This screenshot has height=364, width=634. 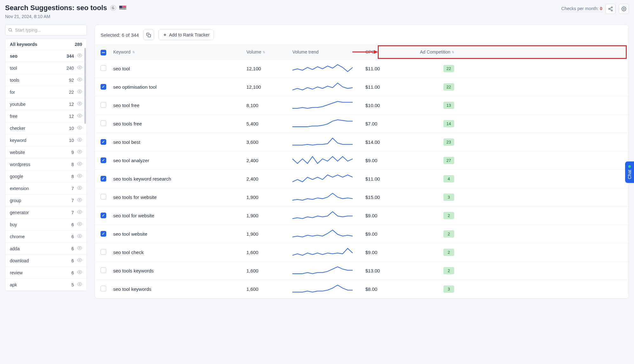 What do you see at coordinates (46, 152) in the screenshot?
I see `keyword-filter-item: website 9` at bounding box center [46, 152].